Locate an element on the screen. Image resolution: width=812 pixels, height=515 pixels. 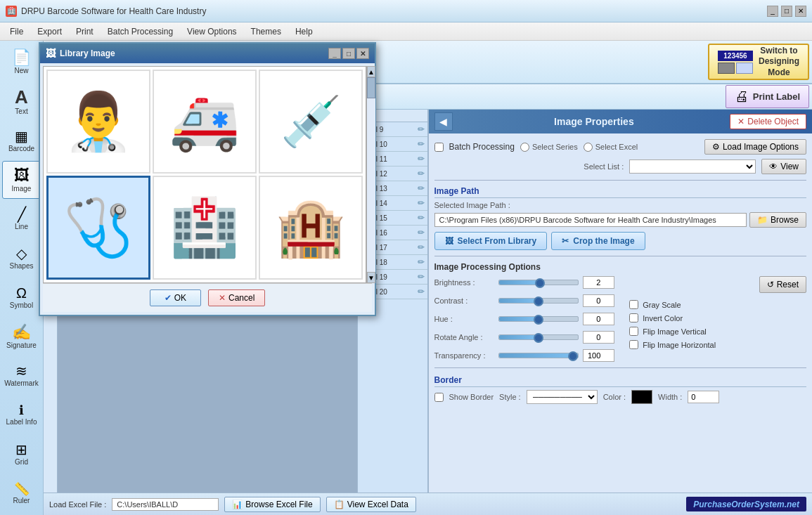
color-swatch is located at coordinates (642, 397).